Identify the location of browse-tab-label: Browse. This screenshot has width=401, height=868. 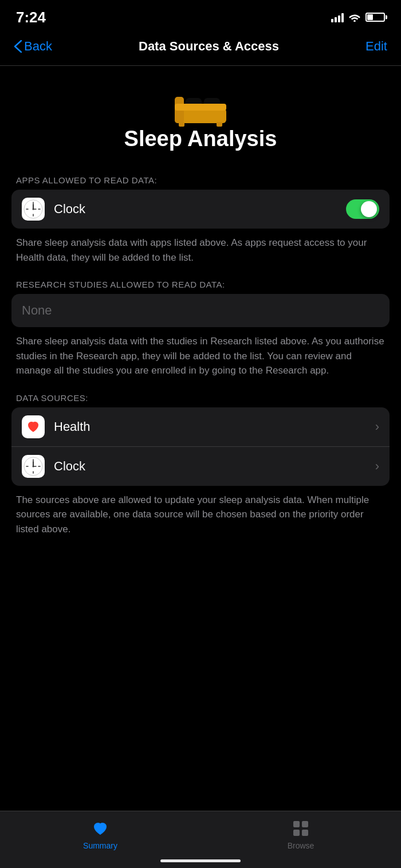
(301, 846).